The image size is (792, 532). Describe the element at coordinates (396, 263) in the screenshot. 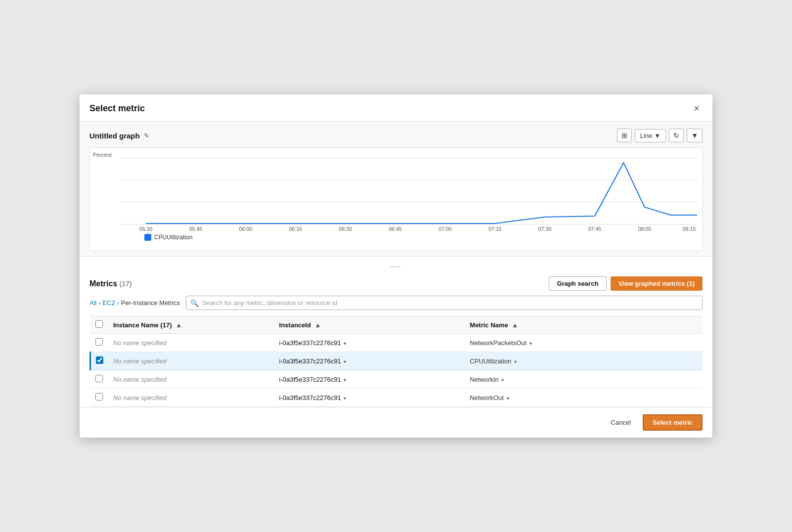

I see `resize-handle: ⎯⎯` at that location.